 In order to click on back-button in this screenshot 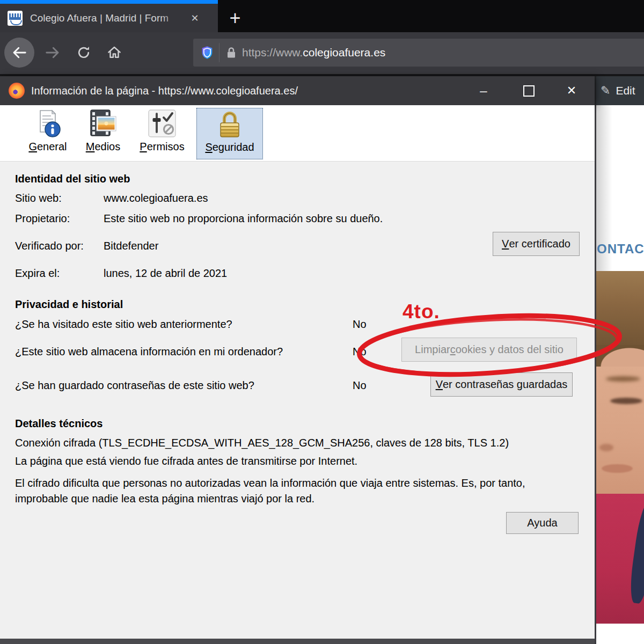, I will do `click(19, 53)`.